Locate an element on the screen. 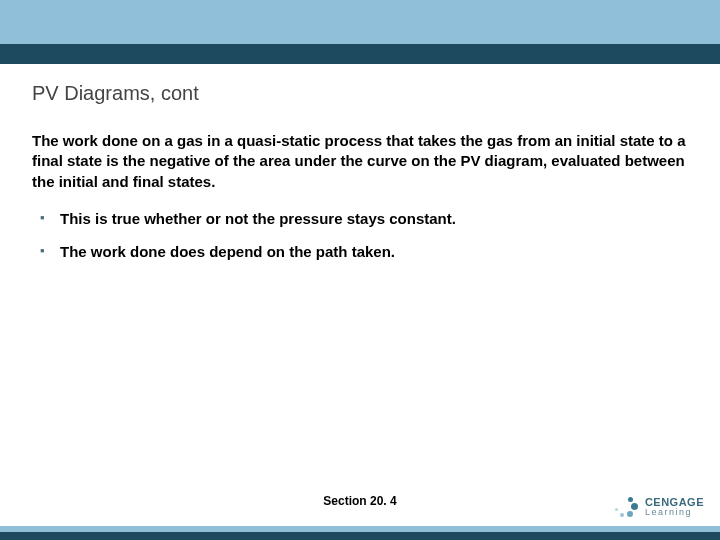  page-title: PV Diagrams, cont is located at coordinates (360, 94).